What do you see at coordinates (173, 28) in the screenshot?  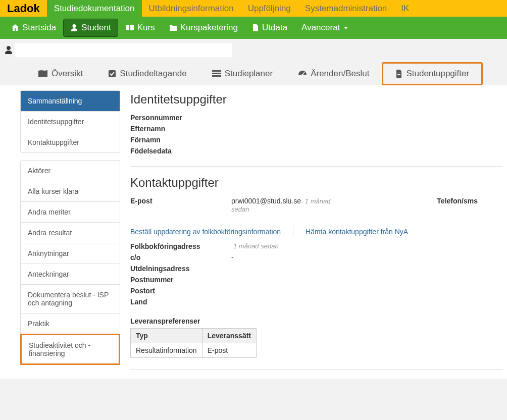 I see `folder-icon` at bounding box center [173, 28].